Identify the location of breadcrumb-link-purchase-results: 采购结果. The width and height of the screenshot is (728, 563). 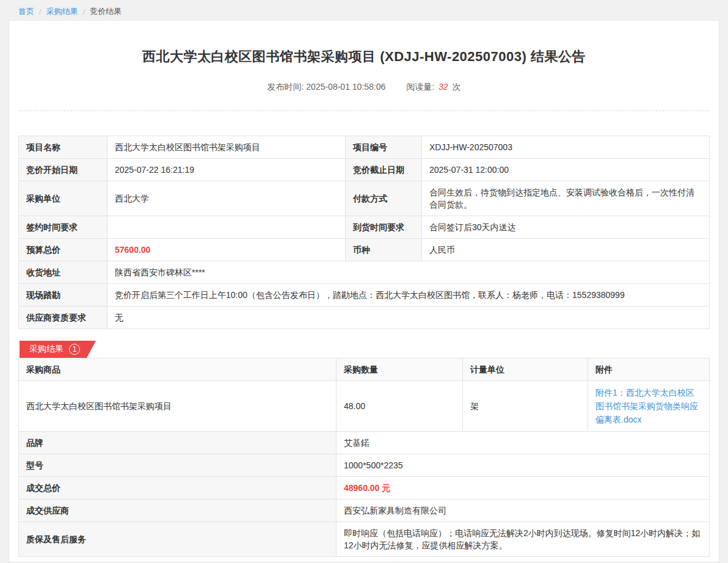
(62, 12).